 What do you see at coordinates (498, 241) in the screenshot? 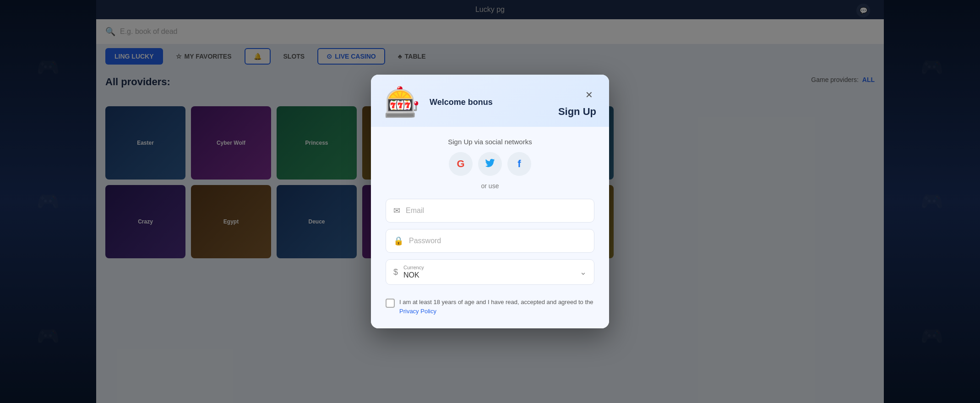
I see `password-input` at bounding box center [498, 241].